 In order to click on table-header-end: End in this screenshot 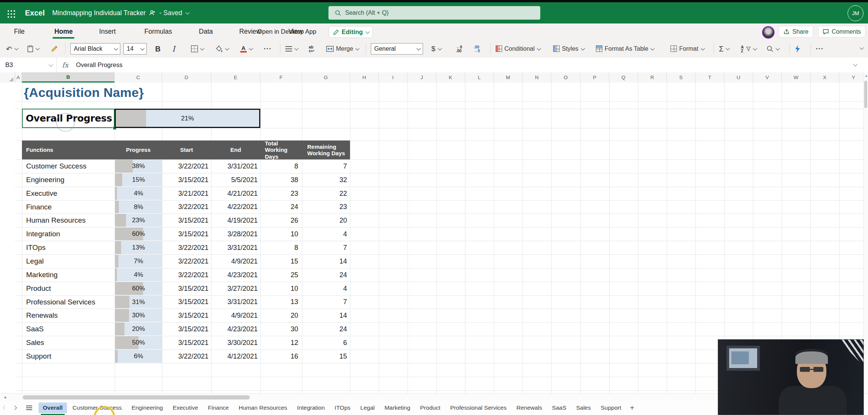, I will do `click(236, 150)`.